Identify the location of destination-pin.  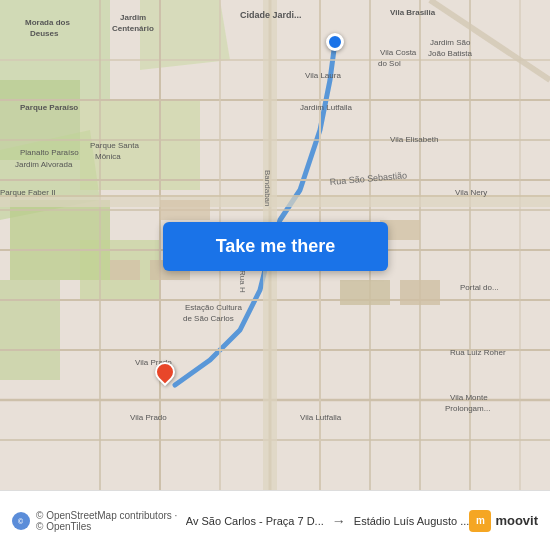
(165, 372).